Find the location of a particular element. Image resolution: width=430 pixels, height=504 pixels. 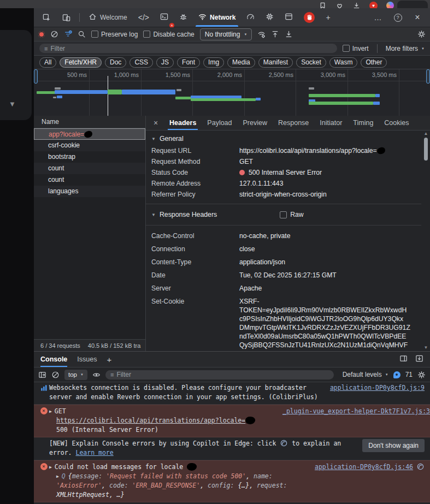

console-sidebar-icon is located at coordinates (43, 375).